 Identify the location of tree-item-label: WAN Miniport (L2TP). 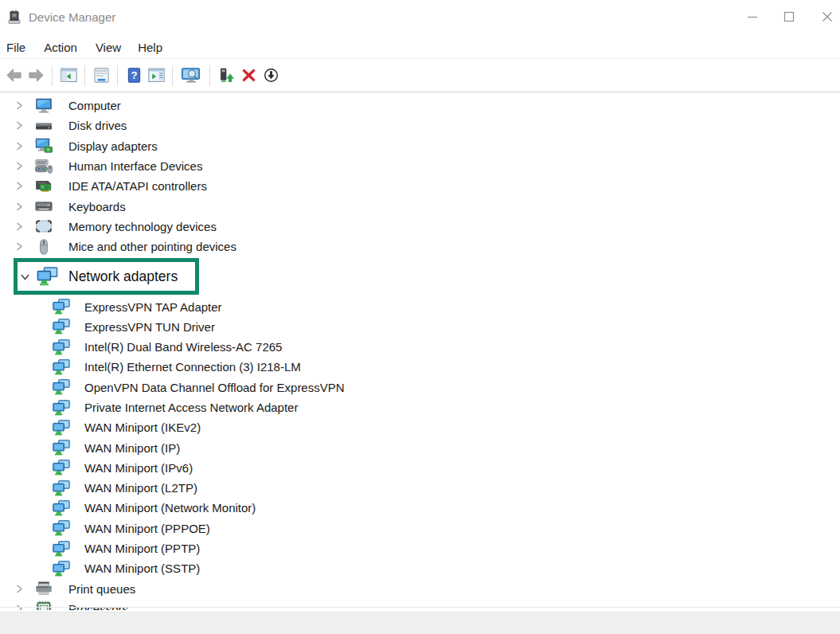
(141, 487).